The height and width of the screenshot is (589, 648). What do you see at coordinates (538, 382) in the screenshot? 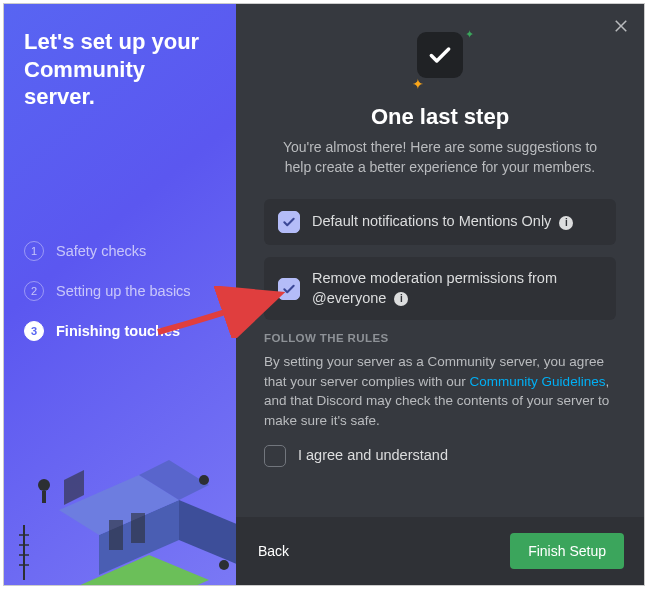
I see `community-guidelines-link: Community Guidelines` at bounding box center [538, 382].